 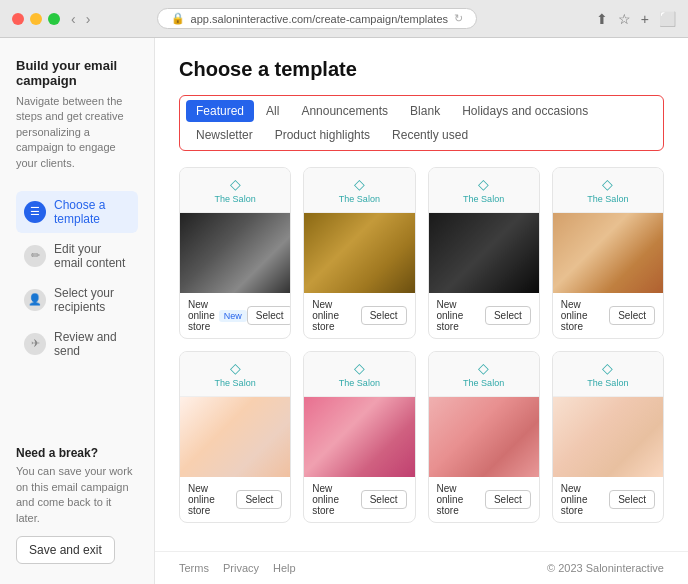 I want to click on back-button: ‹, so click(x=74, y=19).